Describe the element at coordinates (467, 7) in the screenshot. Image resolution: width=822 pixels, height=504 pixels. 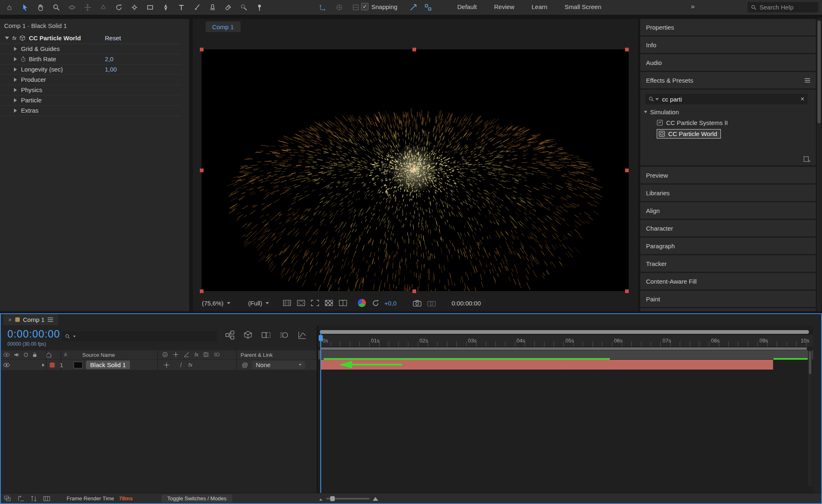
I see `workspace-default: Default` at that location.